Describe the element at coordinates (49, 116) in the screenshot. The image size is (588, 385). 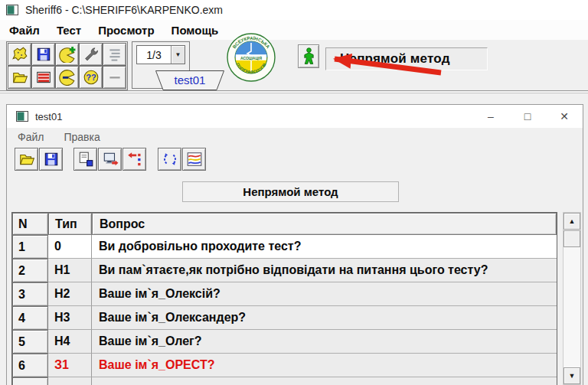
I see `child-window-title: test01` at that location.